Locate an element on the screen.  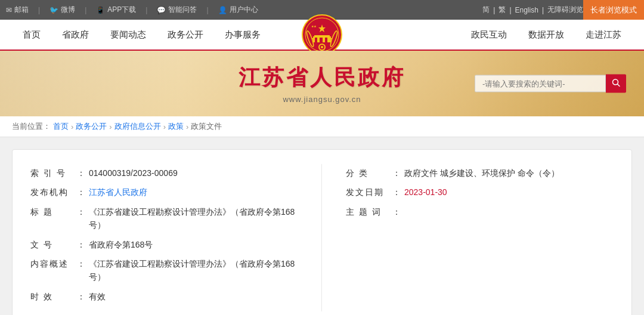
docno-row: 文 号 ： 省政府令第168号 is located at coordinates (164, 245).